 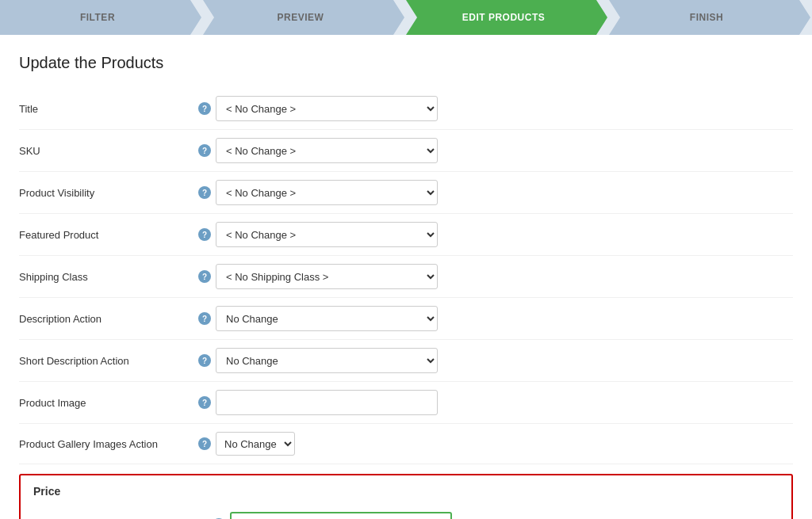 What do you see at coordinates (406, 277) in the screenshot?
I see `field-row-shipping-class: Shipping Class ? < No Shipping Class >` at bounding box center [406, 277].